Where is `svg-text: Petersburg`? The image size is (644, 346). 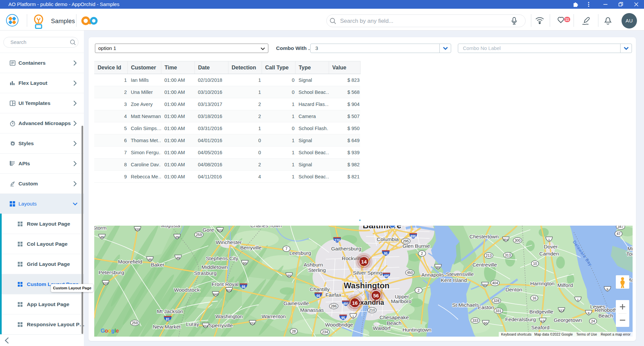 svg-text: Petersburg is located at coordinates (111, 272).